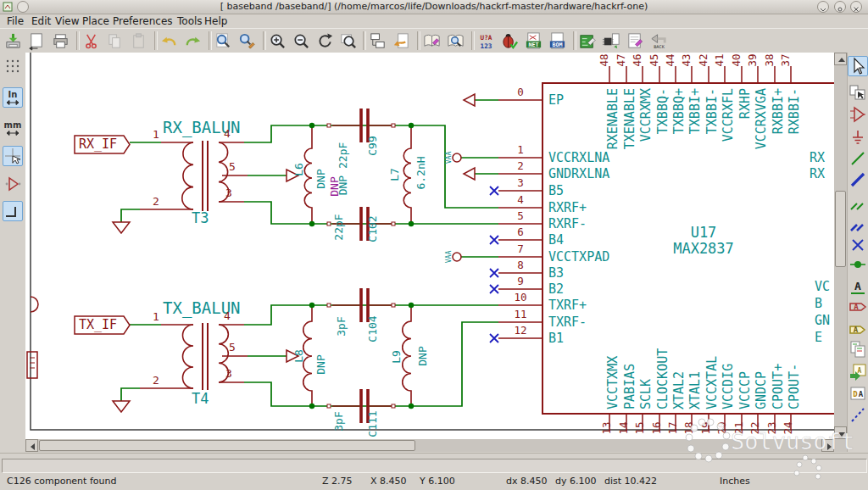  What do you see at coordinates (858, 180) in the screenshot?
I see `place-bus-button` at bounding box center [858, 180].